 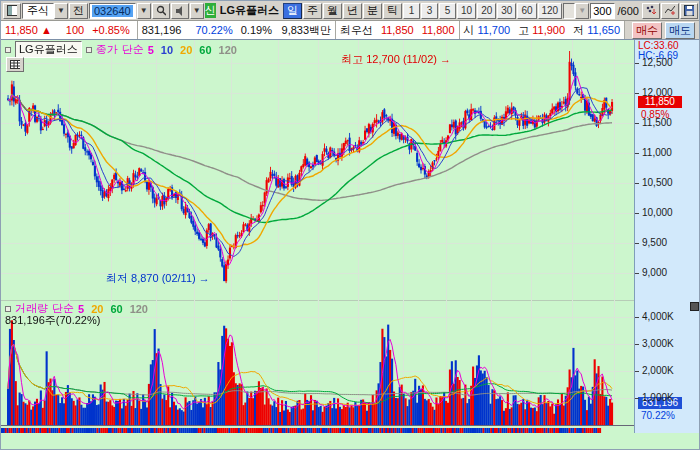 I want to click on asset-type-select: 주식▼, so click(x=45, y=11).